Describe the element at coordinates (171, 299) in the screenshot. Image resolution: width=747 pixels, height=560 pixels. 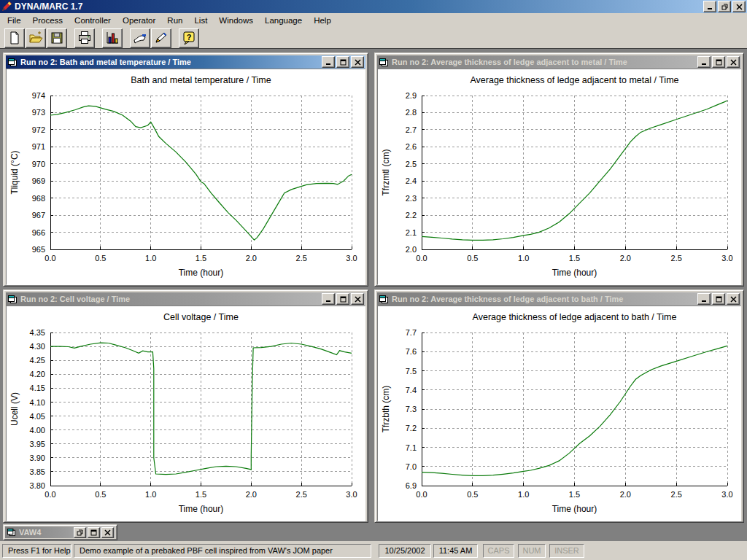
I see `child-window-title: Run no 2: Cell voltage / Time` at that location.